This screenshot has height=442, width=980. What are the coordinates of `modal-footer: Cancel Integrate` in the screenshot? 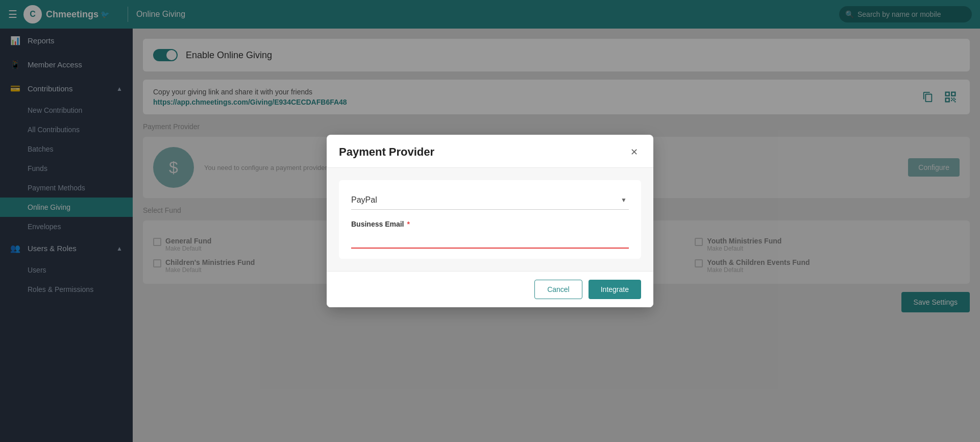 It's located at (490, 289).